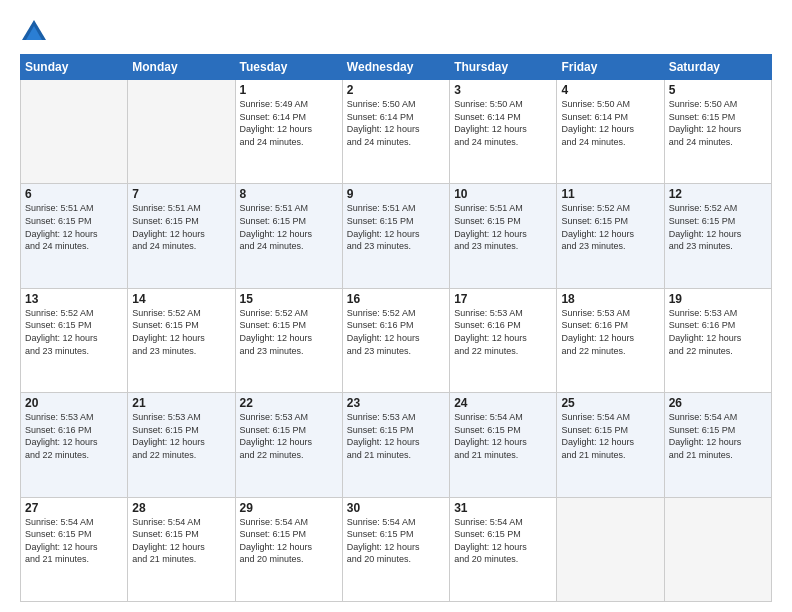 This screenshot has height=612, width=792. Describe the element at coordinates (74, 403) in the screenshot. I see `day-number: 20` at that location.